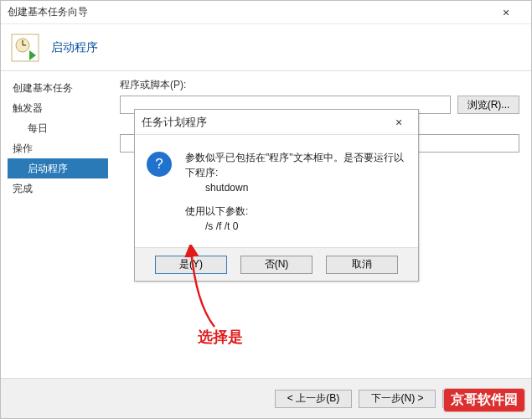  Describe the element at coordinates (248, 12) in the screenshot. I see `wizard-title: 创建基本任务向导` at that location.